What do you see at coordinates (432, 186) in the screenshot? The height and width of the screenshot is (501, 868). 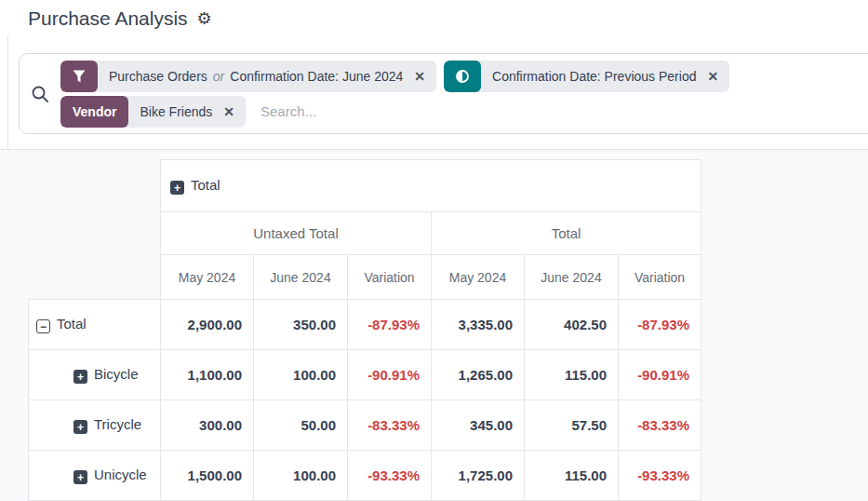 I see `pivot-col-header-total: +Total` at bounding box center [432, 186].